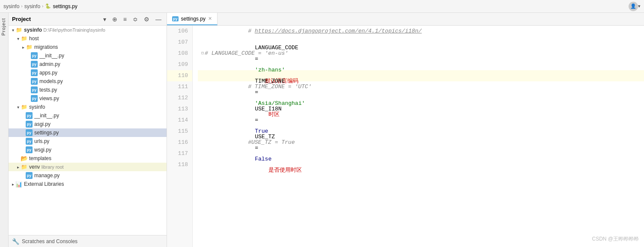 The width and height of the screenshot is (644, 247). I want to click on arrow-migrations: ▸, so click(23, 47).